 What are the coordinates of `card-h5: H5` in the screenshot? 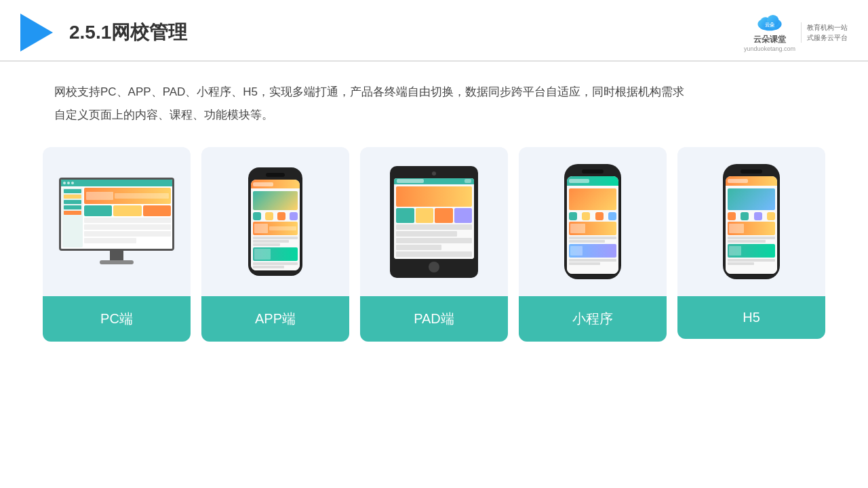 It's located at (751, 243).